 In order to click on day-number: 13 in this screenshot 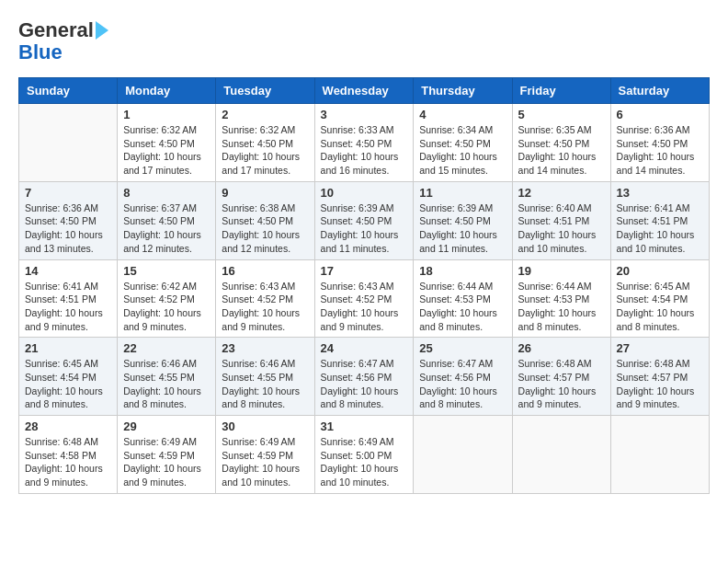, I will do `click(660, 193)`.